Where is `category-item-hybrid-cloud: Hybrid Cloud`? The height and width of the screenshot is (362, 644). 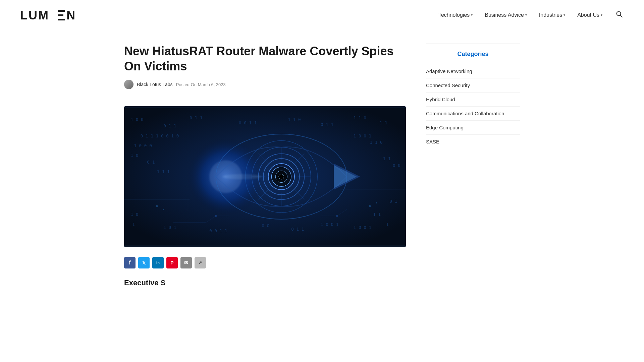
category-item-hybrid-cloud: Hybrid Cloud is located at coordinates (473, 99).